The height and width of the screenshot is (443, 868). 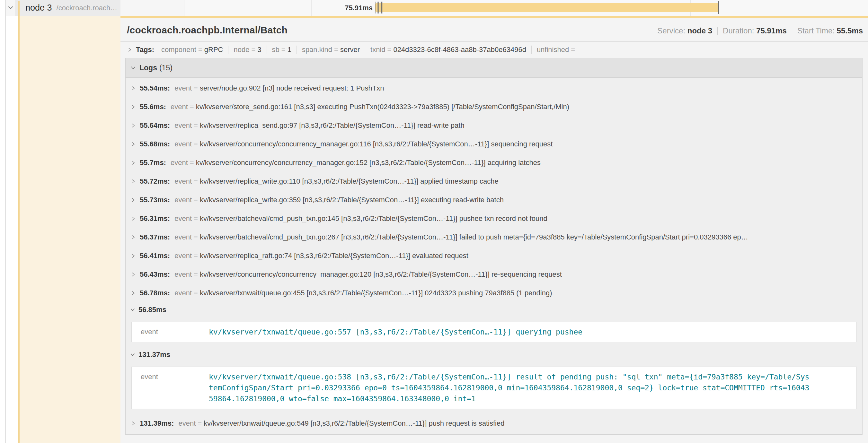 What do you see at coordinates (494, 256) in the screenshot?
I see `log-row: 56.41ms:event=kv/kvserver/replica_raft.g…` at bounding box center [494, 256].